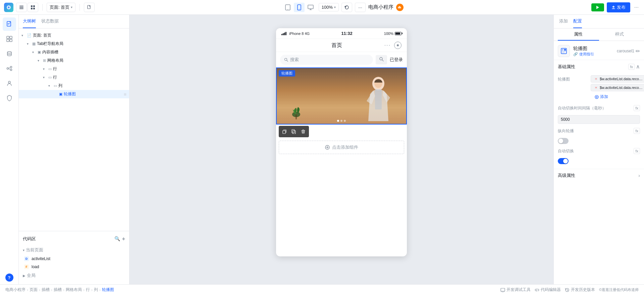 The image size is (644, 295). I want to click on battery-icon, so click(398, 34).